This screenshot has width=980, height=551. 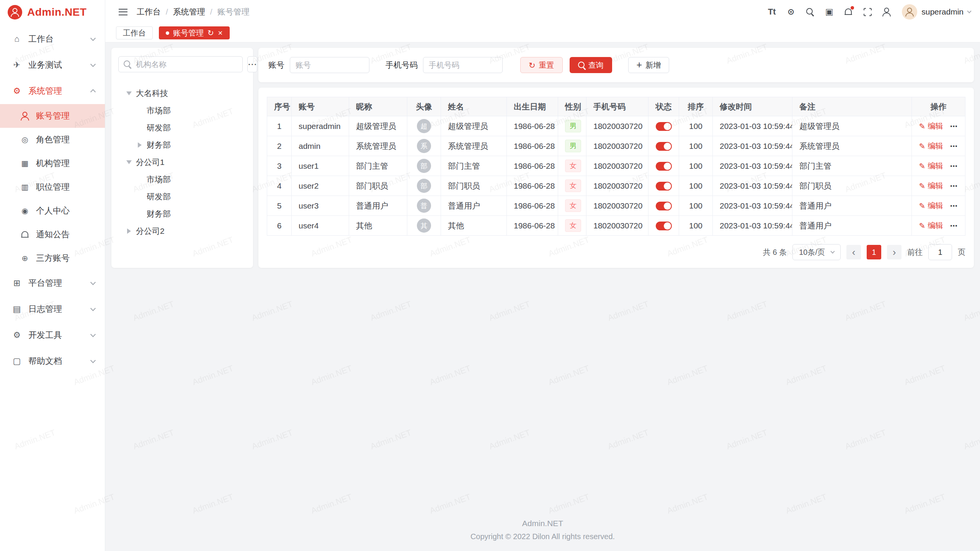 What do you see at coordinates (649, 65) in the screenshot?
I see `add-button: + 新增` at bounding box center [649, 65].